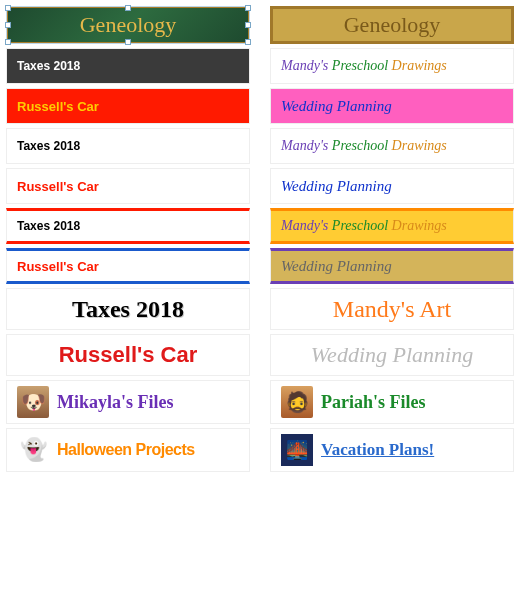 This screenshot has height=605, width=520. Describe the element at coordinates (128, 66) in the screenshot. I see `label-taxes-dark: Taxes 2018` at that location.